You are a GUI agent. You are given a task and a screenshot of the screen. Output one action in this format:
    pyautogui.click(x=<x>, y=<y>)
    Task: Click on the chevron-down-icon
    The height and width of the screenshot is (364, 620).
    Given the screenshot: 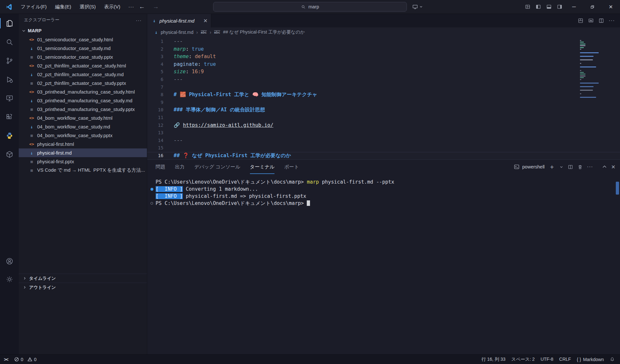 What is the action you would take?
    pyautogui.click(x=561, y=167)
    